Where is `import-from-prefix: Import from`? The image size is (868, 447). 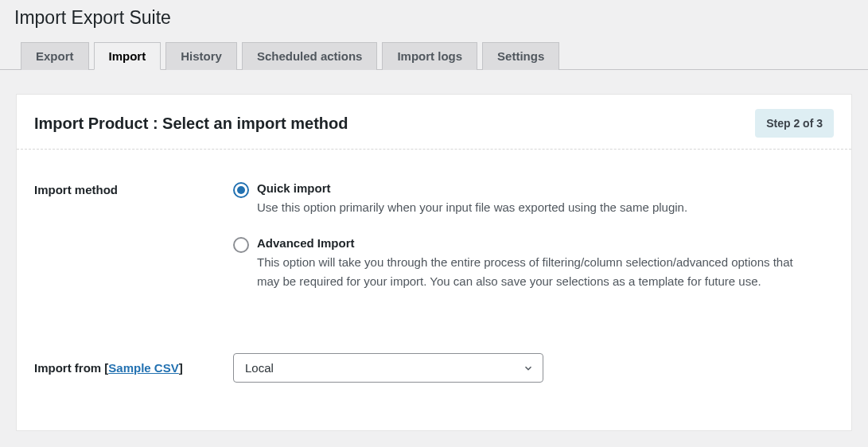
import-from-prefix: Import from is located at coordinates (69, 367).